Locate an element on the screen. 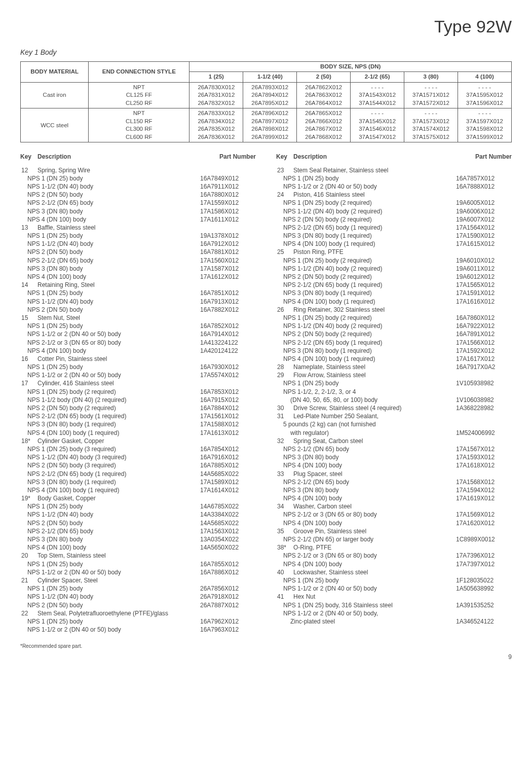 The width and height of the screenshot is (532, 770). subitem-part: 16A7886X012 is located at coordinates (228, 572).